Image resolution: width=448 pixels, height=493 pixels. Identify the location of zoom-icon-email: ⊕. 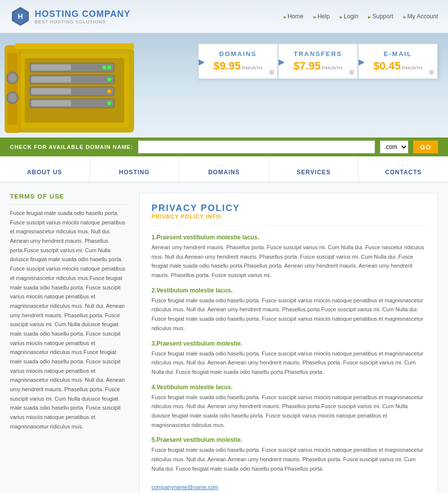
(432, 72).